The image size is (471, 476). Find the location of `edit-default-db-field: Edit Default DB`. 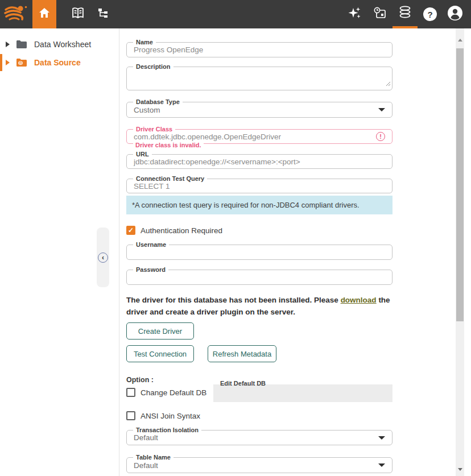

edit-default-db-field: Edit Default DB is located at coordinates (303, 394).